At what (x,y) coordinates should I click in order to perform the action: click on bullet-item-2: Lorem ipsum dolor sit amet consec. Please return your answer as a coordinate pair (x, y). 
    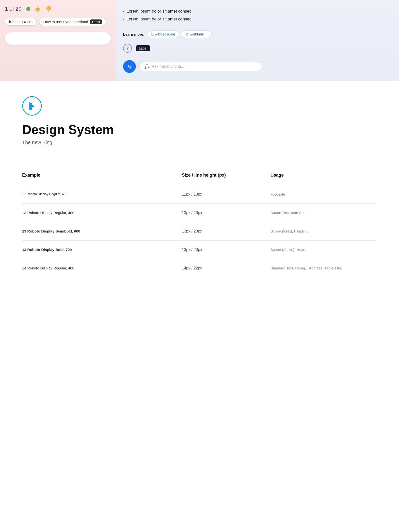
    Looking at the image, I should click on (257, 19).